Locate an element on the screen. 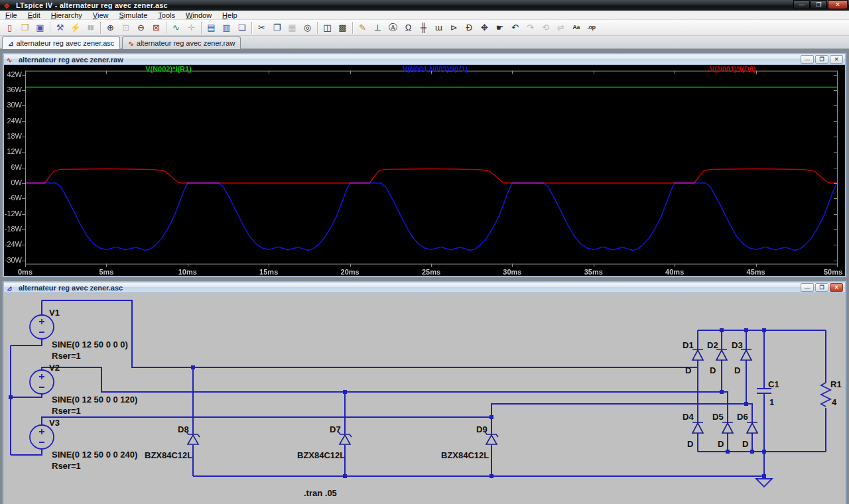 The image size is (849, 504). place-capacitor-icon: ╫ is located at coordinates (423, 28).